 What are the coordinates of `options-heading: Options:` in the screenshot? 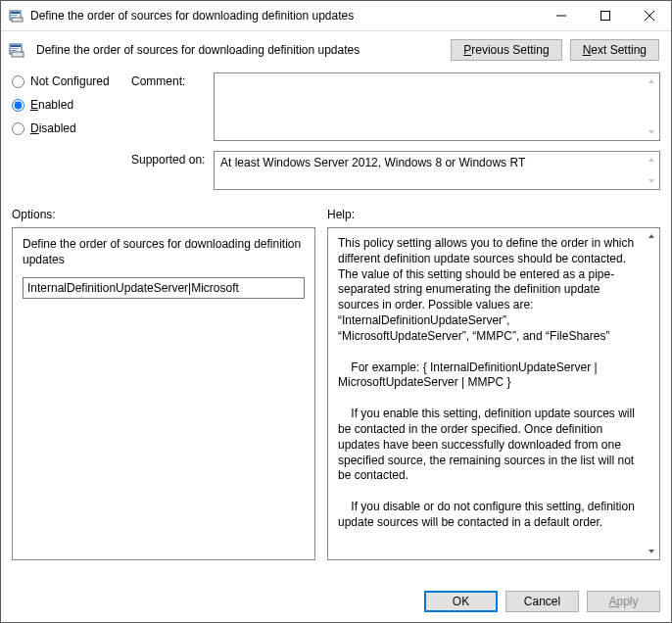 It's located at (164, 215).